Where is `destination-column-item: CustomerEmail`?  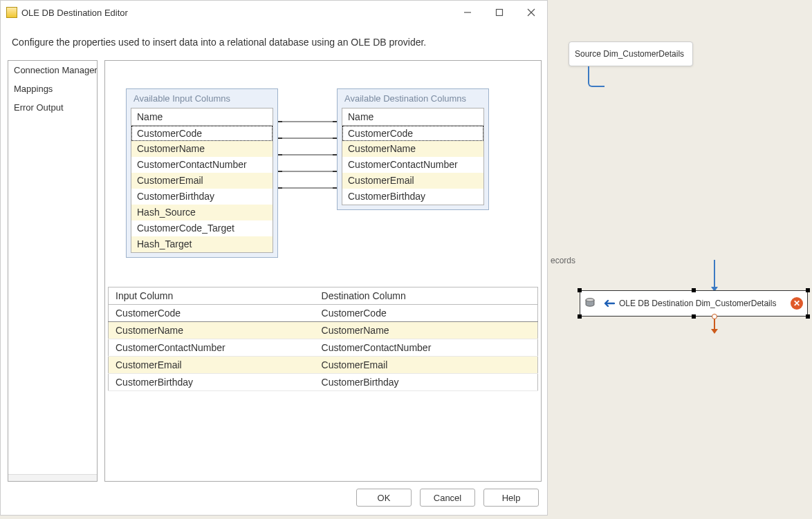 destination-column-item: CustomerEmail is located at coordinates (413, 181).